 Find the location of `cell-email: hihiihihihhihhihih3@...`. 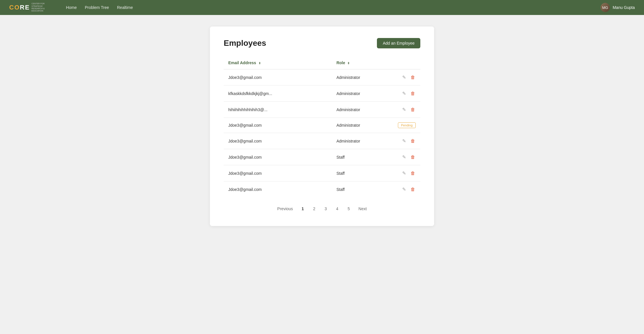

cell-email: hihiihihihhihhihih3@... is located at coordinates (278, 110).